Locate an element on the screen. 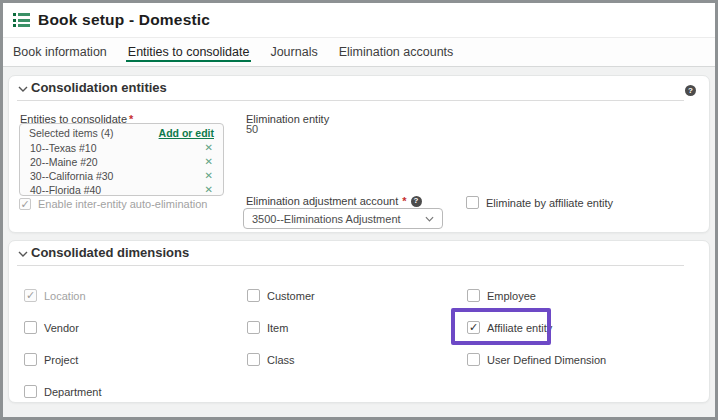 Image resolution: width=718 pixels, height=420 pixels. checkbox-employee: Employee is located at coordinates (502, 296).